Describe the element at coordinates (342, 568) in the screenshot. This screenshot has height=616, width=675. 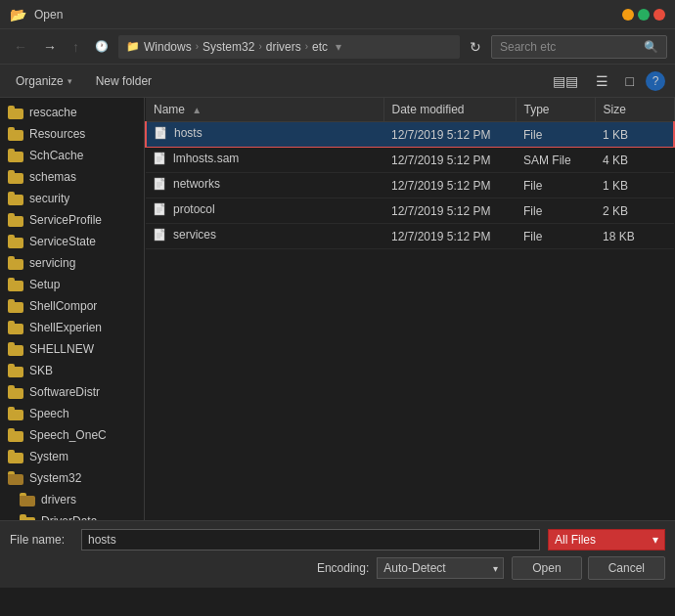
I see `encoding-label: Encoding:` at that location.